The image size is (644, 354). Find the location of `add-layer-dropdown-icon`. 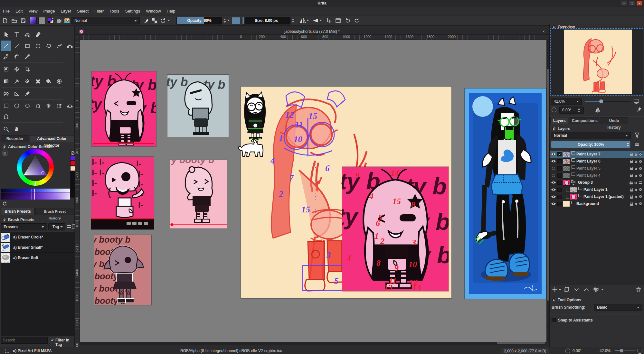

add-layer-dropdown-icon is located at coordinates (560, 290).